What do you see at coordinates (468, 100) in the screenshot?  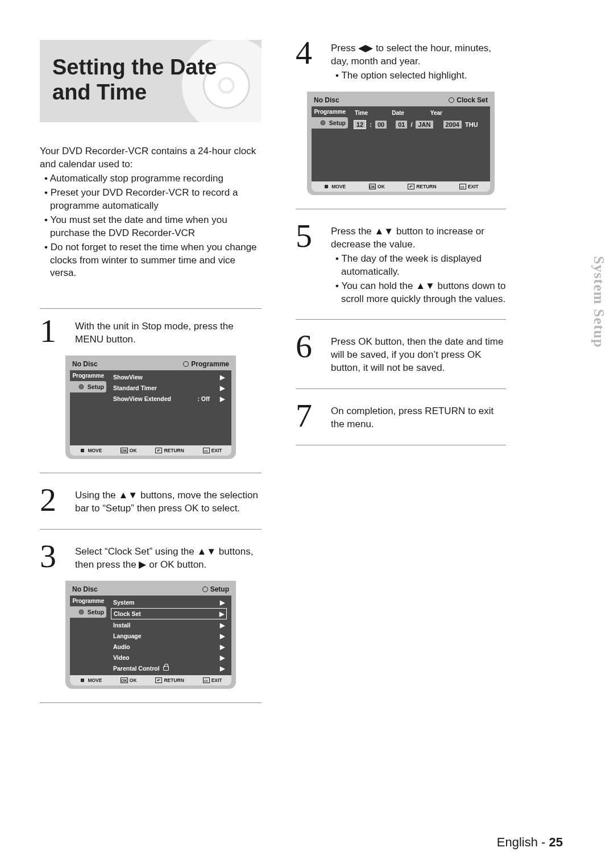 I see `osd-title: Clock Set` at bounding box center [468, 100].